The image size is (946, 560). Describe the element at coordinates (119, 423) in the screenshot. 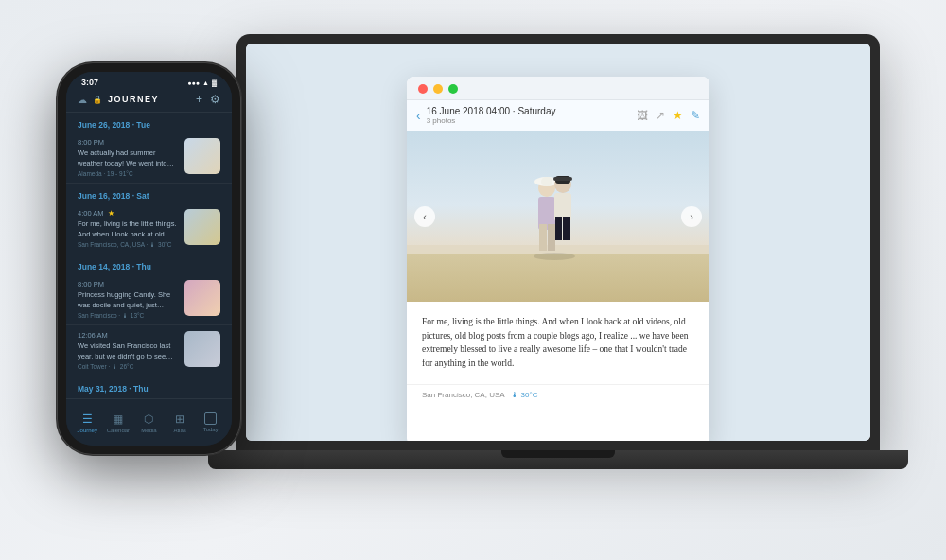

I see `nav-tab-calendar: ▦ Calendar` at that location.